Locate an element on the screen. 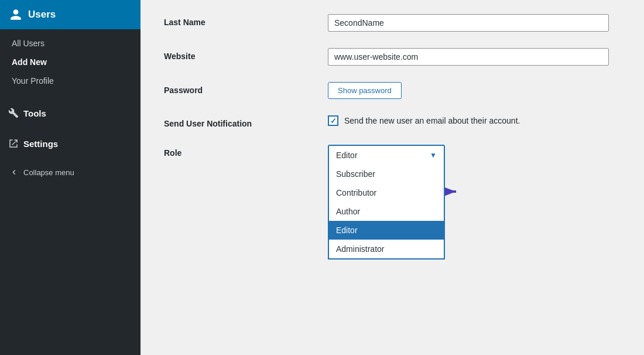 The height and width of the screenshot is (355, 644). tools-section: Tools is located at coordinates (70, 110).